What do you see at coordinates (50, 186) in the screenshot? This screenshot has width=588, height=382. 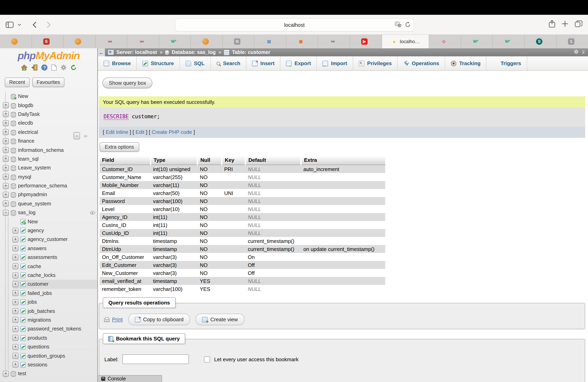 I see `tree-item: + performance_schema` at bounding box center [50, 186].